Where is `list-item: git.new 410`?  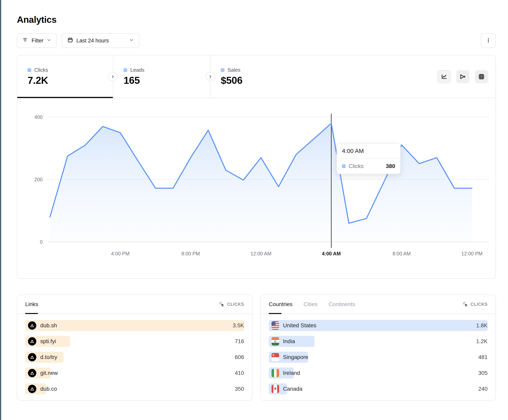
list-item: git.new 410 is located at coordinates (134, 373).